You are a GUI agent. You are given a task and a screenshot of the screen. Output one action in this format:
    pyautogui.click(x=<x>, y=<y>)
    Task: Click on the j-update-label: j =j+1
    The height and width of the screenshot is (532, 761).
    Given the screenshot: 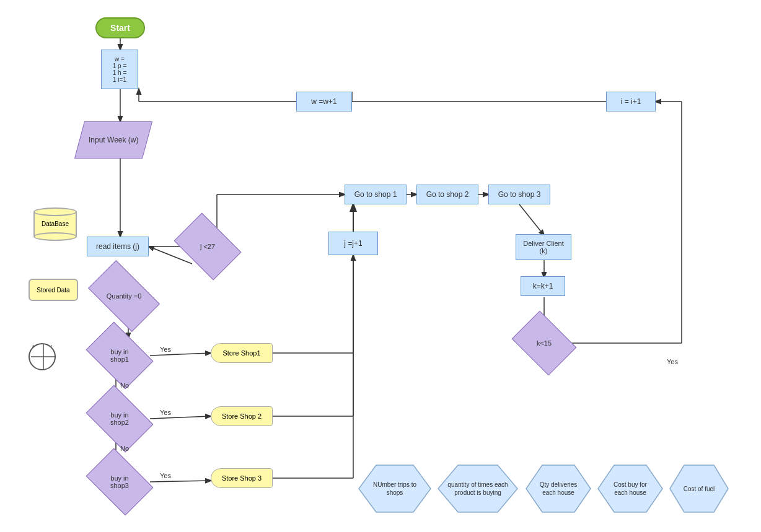 What is the action you would take?
    pyautogui.click(x=353, y=243)
    